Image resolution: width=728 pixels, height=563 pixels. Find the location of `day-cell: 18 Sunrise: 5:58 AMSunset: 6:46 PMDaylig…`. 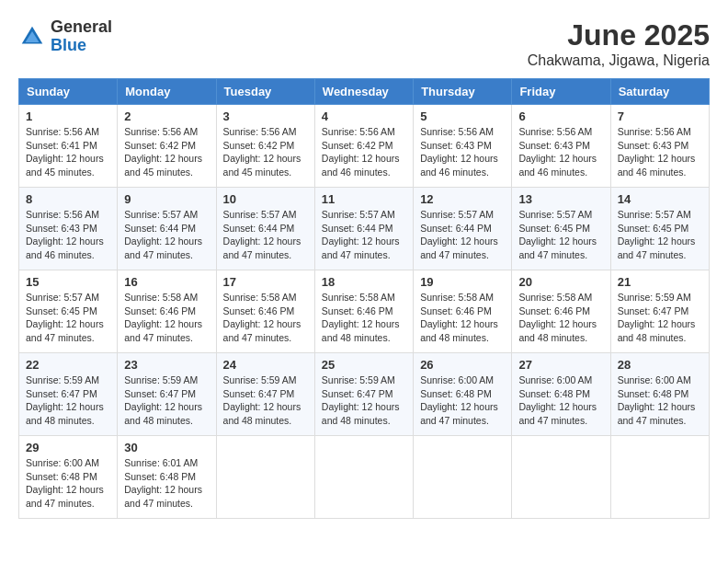

day-cell: 18 Sunrise: 5:58 AMSunset: 6:46 PMDaylig… is located at coordinates (364, 312).